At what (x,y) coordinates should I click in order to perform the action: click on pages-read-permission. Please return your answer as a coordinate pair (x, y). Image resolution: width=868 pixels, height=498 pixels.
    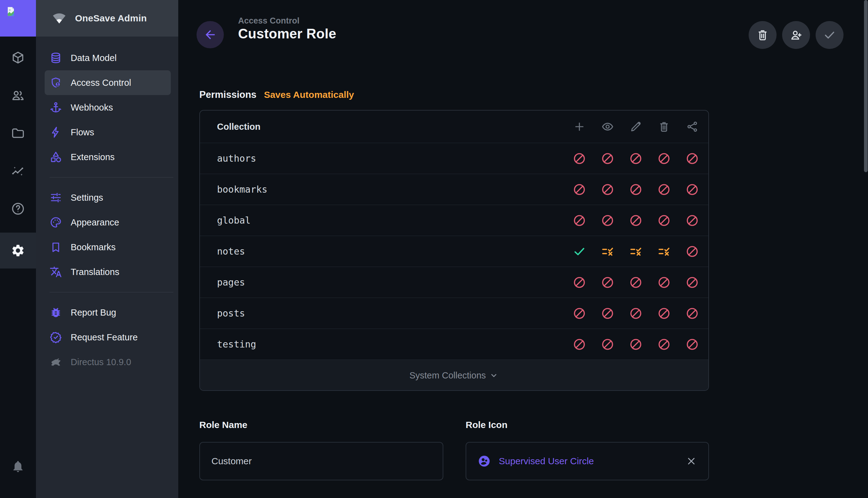
    Looking at the image, I should click on (608, 283).